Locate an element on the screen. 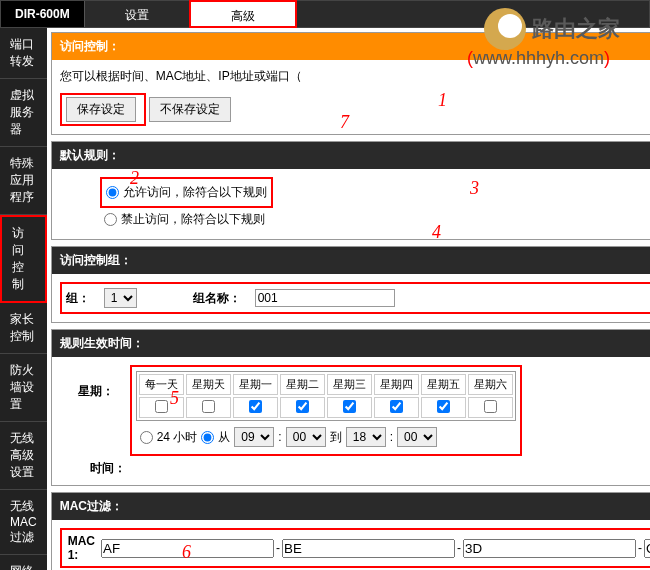 This screenshot has height=570, width=650. sidebar: 端口转发 虚拟服务器 特殊应用程序 访问控制 家长控制 防火墙设置 无线高级设置… is located at coordinates (24, 299).